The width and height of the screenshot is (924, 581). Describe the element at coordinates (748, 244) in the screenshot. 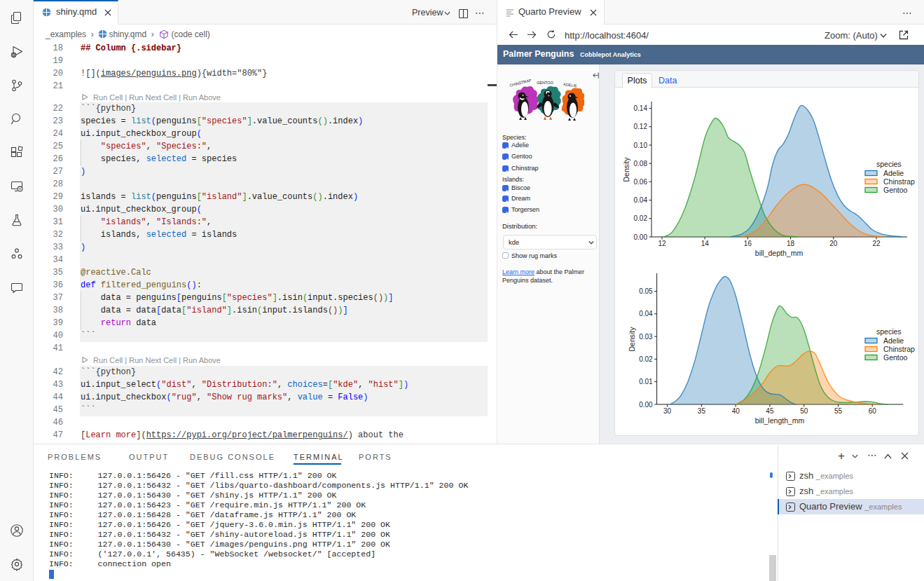

I see `svg-text: 16` at that location.